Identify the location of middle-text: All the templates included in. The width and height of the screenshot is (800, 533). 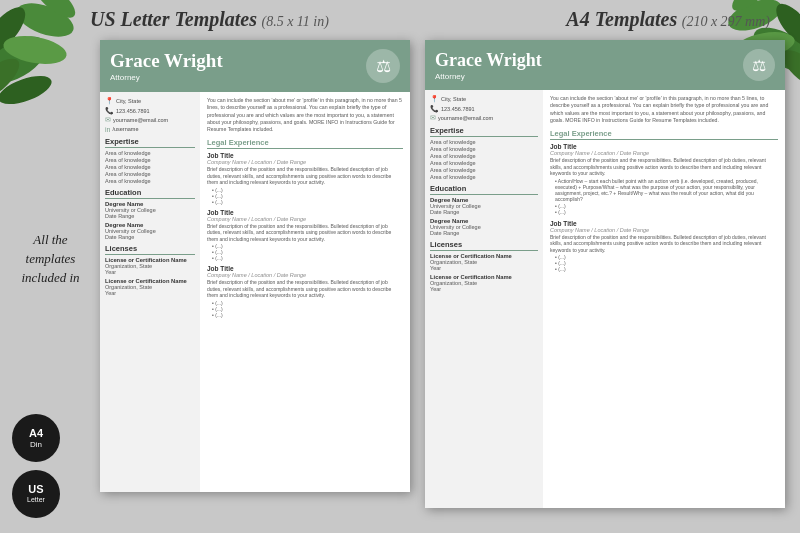
(50, 258).